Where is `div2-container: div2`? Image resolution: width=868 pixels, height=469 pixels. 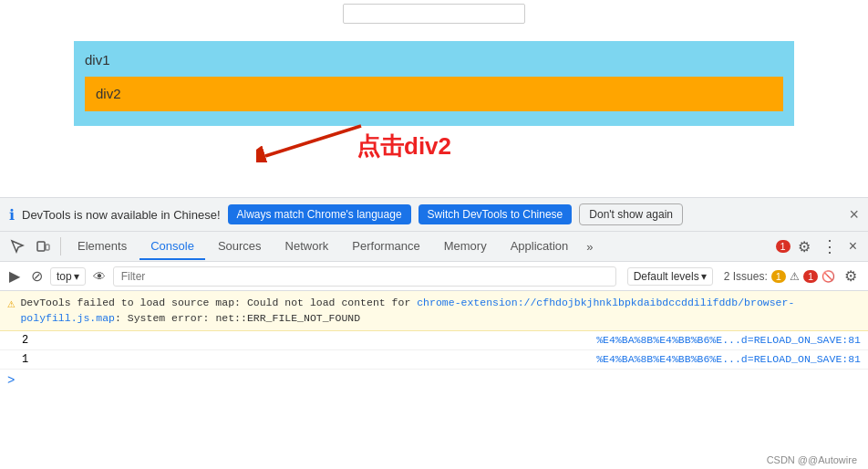
div2-container: div2 is located at coordinates (434, 94).